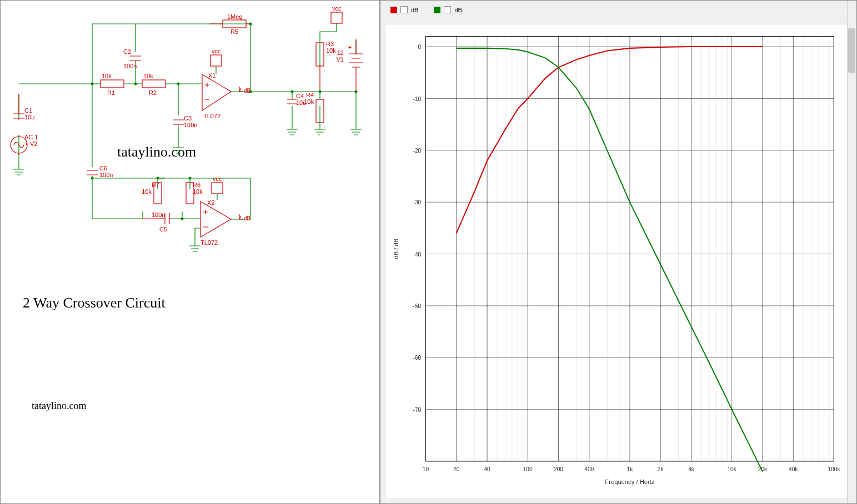 The image size is (857, 504). Describe the element at coordinates (394, 10) in the screenshot. I see `legend-color-1-icon` at that location.